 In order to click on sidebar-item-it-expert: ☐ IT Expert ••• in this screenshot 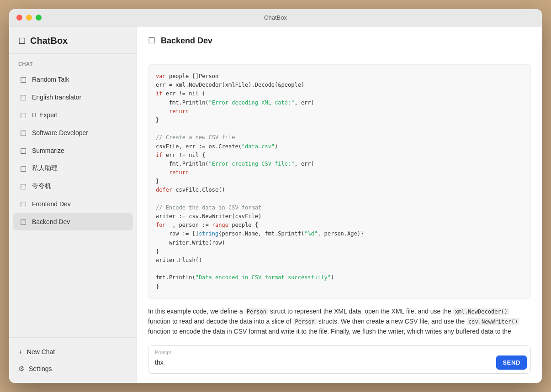, I will do `click(73, 115)`.